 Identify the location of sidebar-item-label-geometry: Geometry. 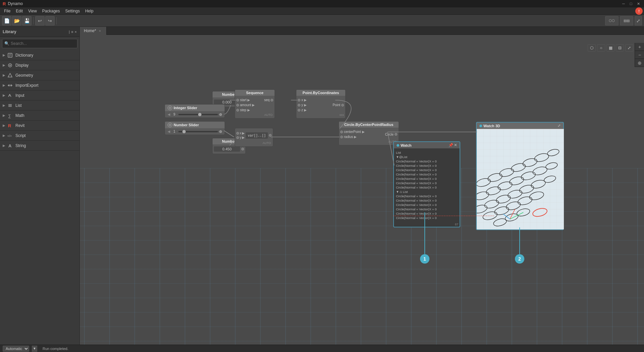
(24, 75).